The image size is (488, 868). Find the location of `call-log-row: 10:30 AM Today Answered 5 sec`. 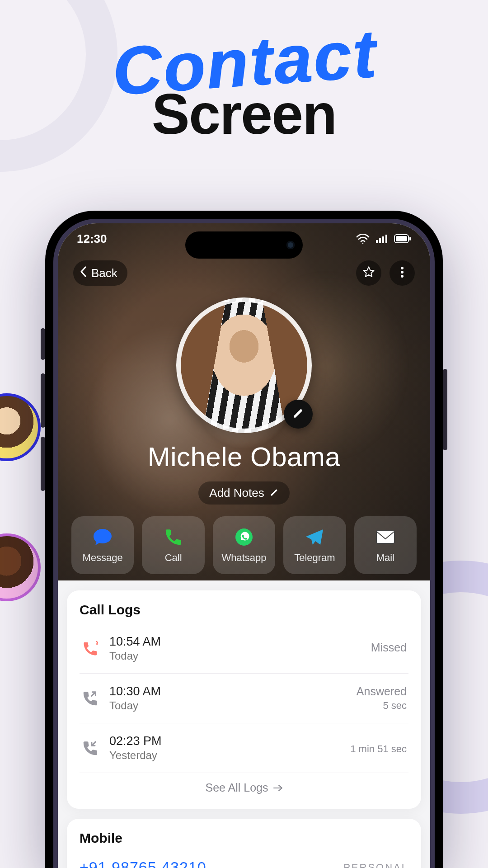

call-log-row: 10:30 AM Today Answered 5 sec is located at coordinates (244, 698).